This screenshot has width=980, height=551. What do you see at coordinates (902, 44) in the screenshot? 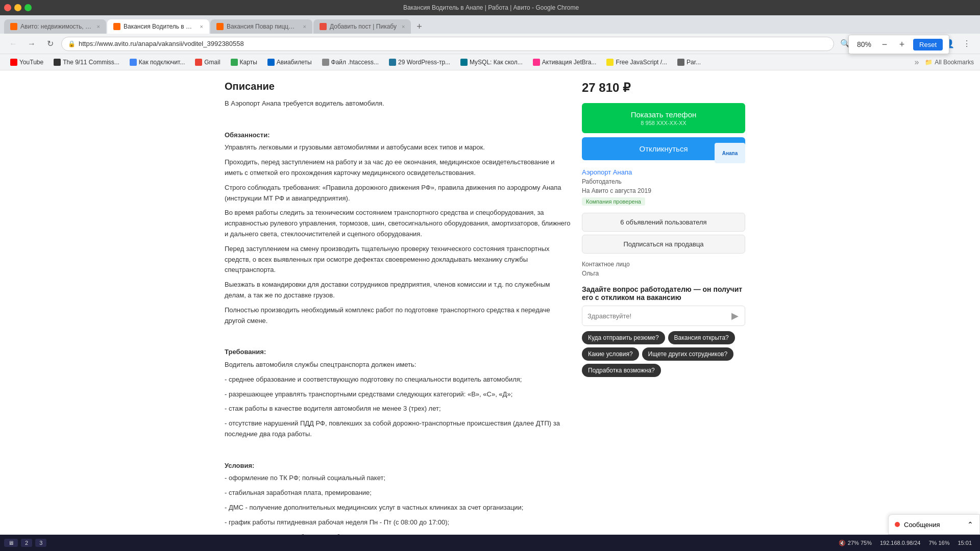
I see `zoom-in-btn: +` at bounding box center [902, 44].